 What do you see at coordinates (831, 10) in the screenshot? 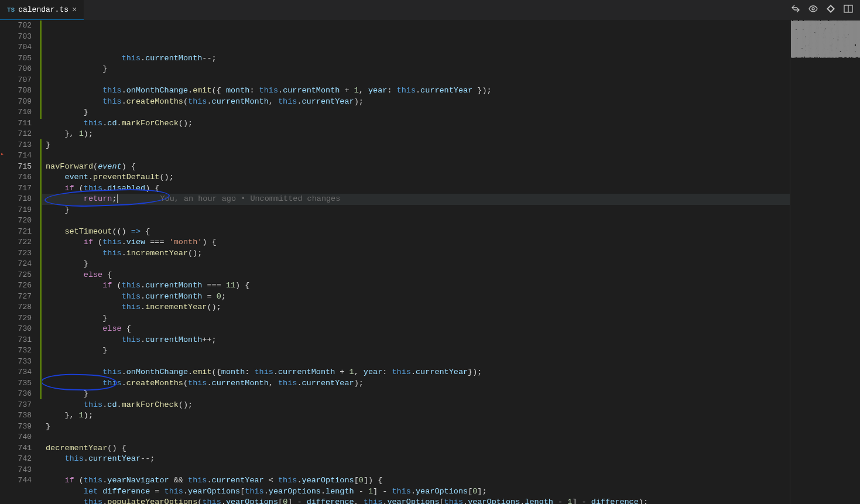
I see `file-annotations-icon` at bounding box center [831, 10].